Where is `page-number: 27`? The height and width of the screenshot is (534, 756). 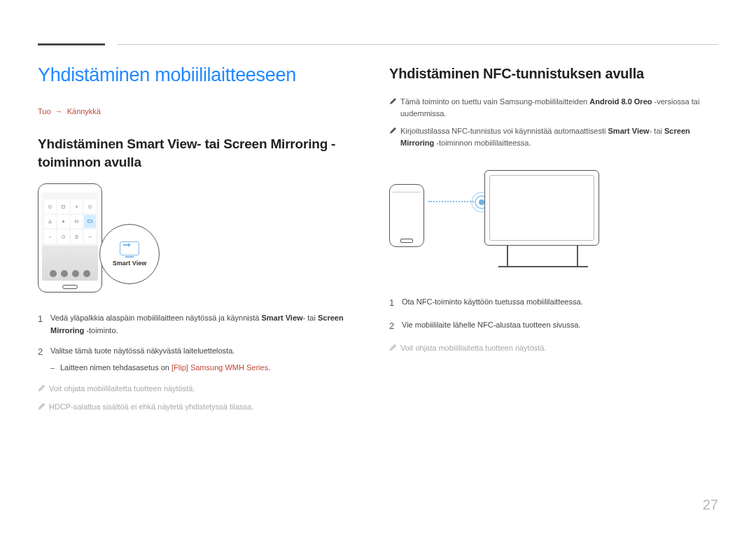 page-number: 27 is located at coordinates (710, 505).